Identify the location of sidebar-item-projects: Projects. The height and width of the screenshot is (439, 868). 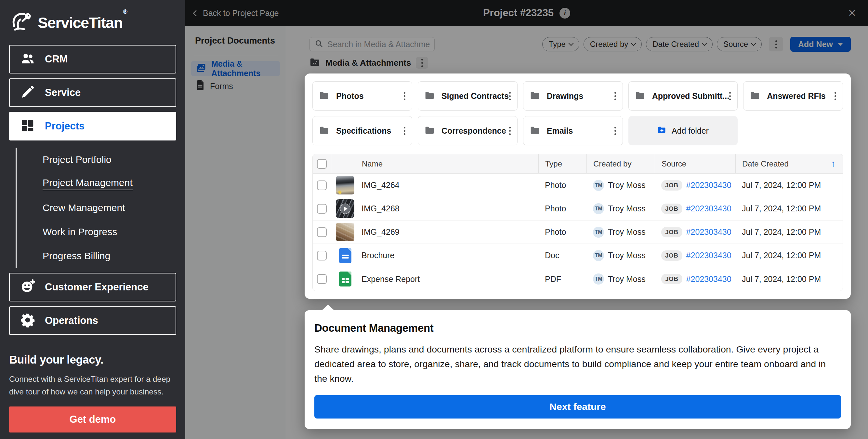
(93, 126).